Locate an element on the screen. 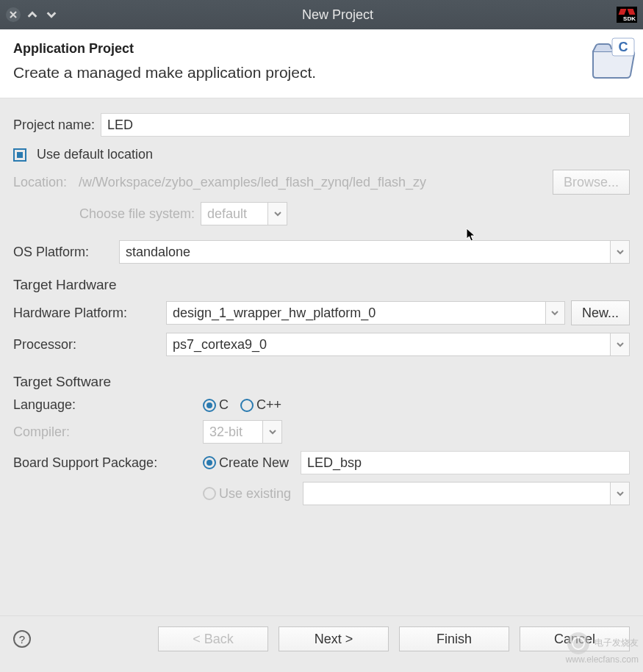  language-label: Language: is located at coordinates (105, 405).